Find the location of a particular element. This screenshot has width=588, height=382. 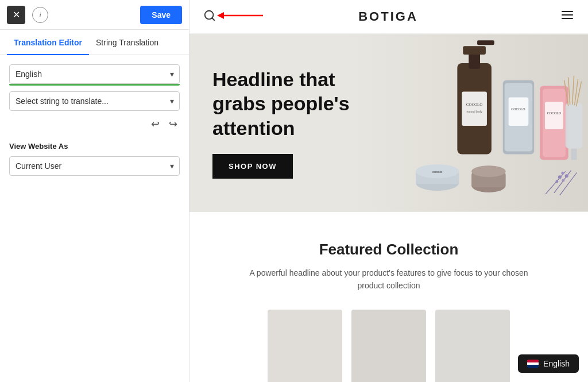

language-badge: English is located at coordinates (548, 364).